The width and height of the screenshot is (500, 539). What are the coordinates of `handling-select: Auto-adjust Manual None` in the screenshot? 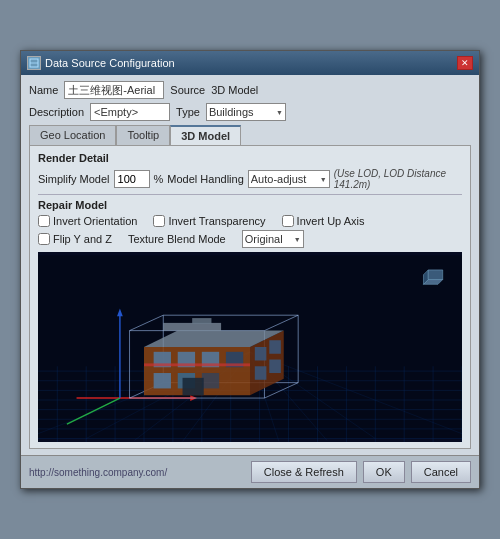 It's located at (289, 179).